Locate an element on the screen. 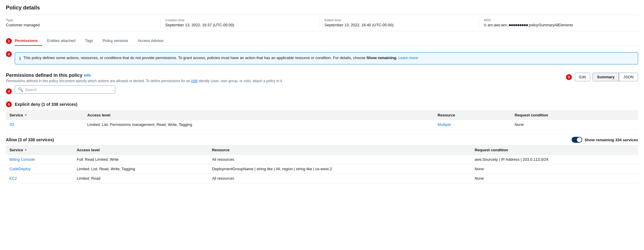 Image resolution: width=644 pixels, height=250 pixels. explicit-deny-label: Explicit deny (1 of 338 services) is located at coordinates (46, 104).